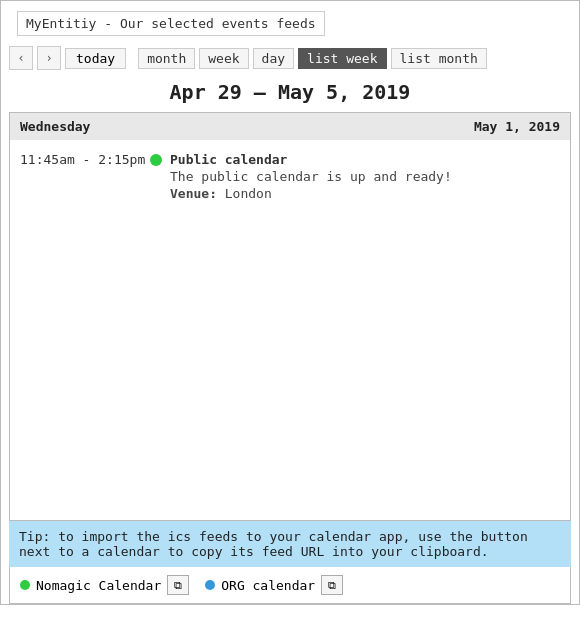 This screenshot has width=580, height=629. What do you see at coordinates (274, 58) in the screenshot?
I see `view-day-button: day` at bounding box center [274, 58].